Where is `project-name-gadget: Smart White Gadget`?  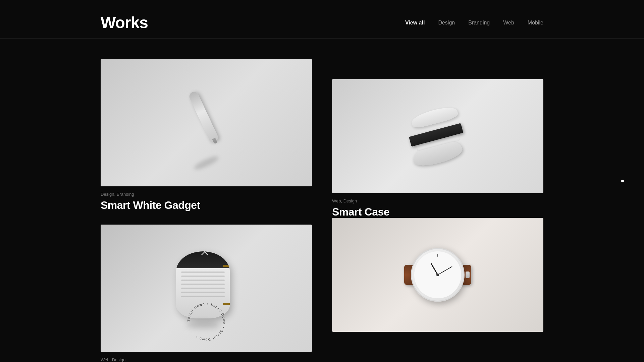 project-name-gadget: Smart White Gadget is located at coordinates (206, 205).